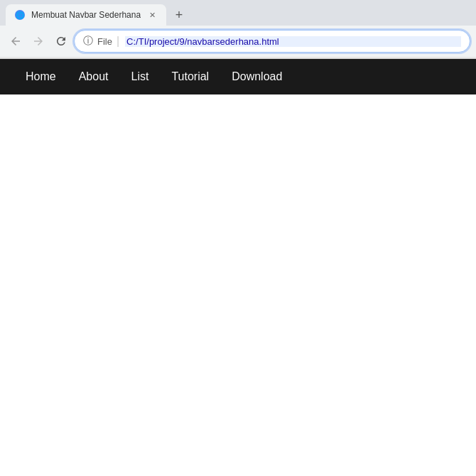 The height and width of the screenshot is (476, 476). Describe the element at coordinates (293, 41) in the screenshot. I see `url-text: C:/TI/project/9/navbarsederhana.html` at that location.